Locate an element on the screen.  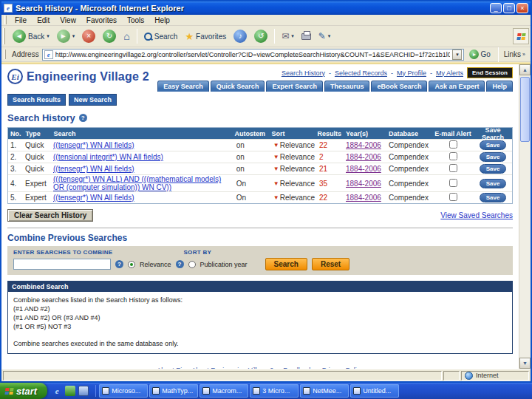
refresh-button: ↻ is located at coordinates (109, 36).